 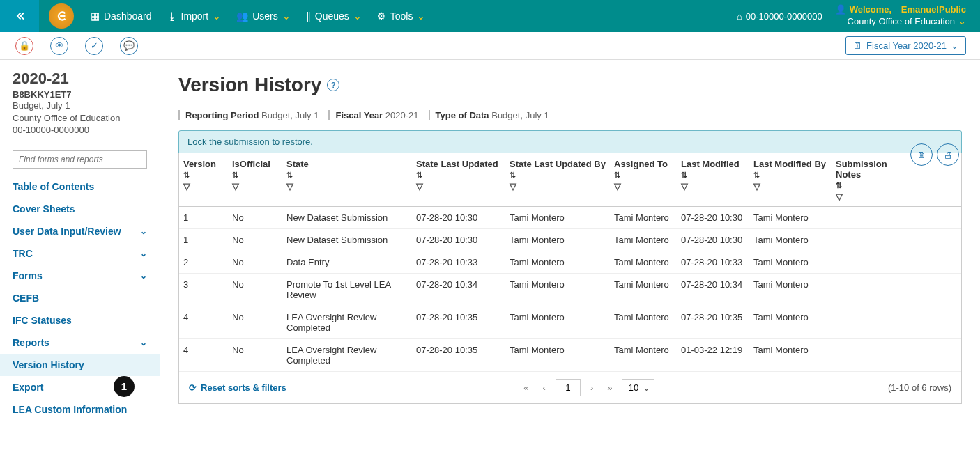 What do you see at coordinates (948, 155) in the screenshot?
I see `print-button: 🖨` at bounding box center [948, 155].